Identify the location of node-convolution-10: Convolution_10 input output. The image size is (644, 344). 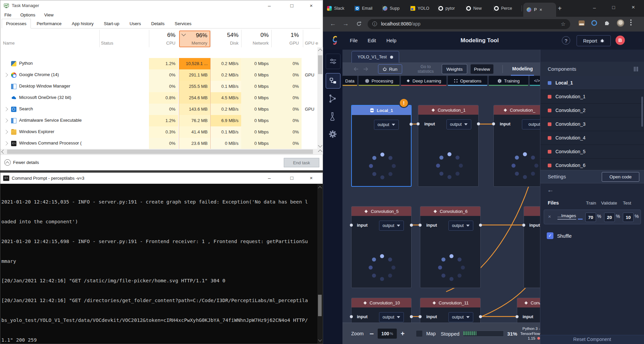
(381, 311).